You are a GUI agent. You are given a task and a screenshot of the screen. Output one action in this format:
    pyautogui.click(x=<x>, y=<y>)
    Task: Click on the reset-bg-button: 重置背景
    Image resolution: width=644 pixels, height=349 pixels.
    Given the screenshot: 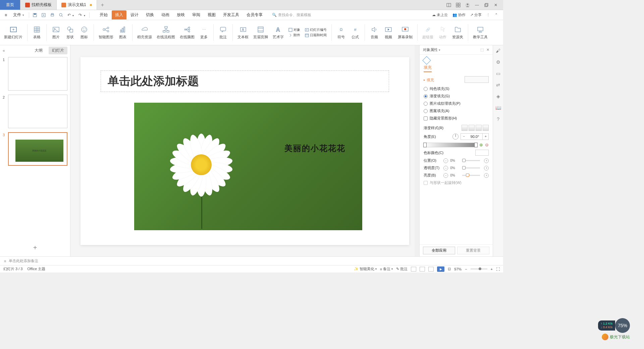 What is the action you would take?
    pyautogui.click(x=473, y=250)
    